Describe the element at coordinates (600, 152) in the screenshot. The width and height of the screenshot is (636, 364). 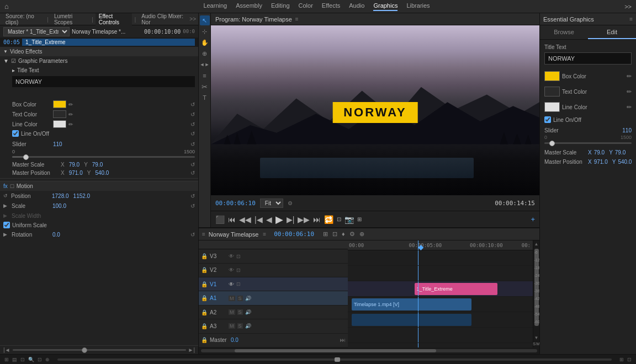
I see `ess-scale-x-val: 79.0` at that location.